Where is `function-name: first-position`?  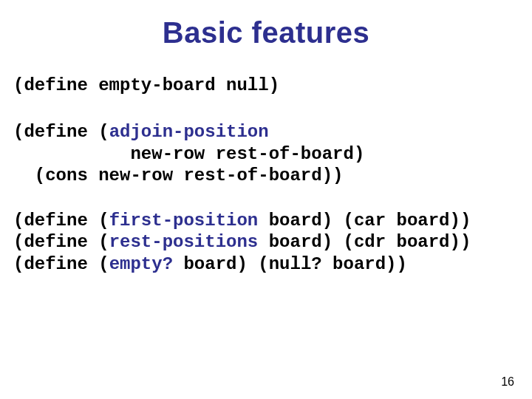
function-name: first-position is located at coordinates (184, 220).